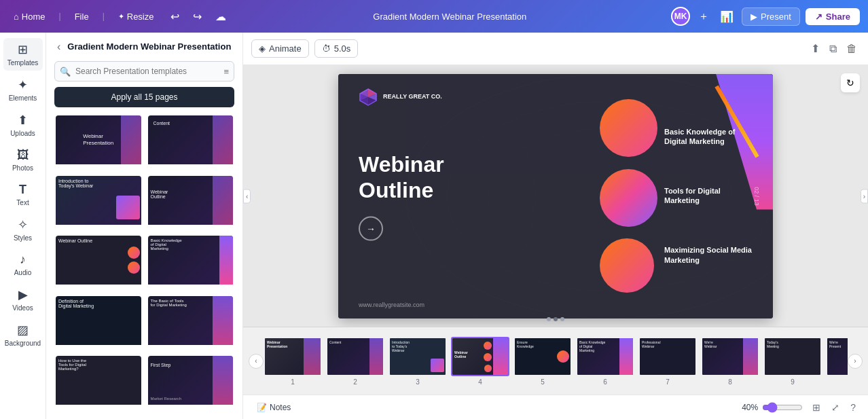 The image size is (868, 419). What do you see at coordinates (23, 299) in the screenshot?
I see `sidebar-item-videos: ▶ Videos` at bounding box center [23, 299].